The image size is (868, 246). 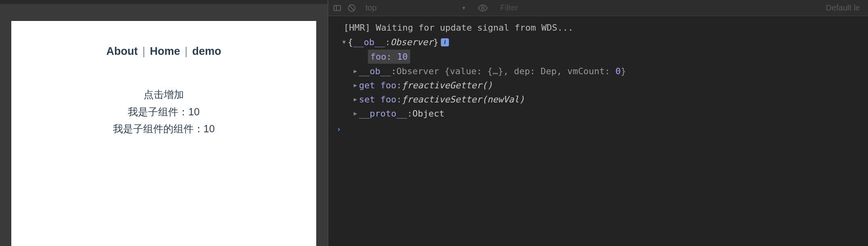 What do you see at coordinates (465, 99) in the screenshot?
I see `function-name: reactiveSetter(newVal)` at bounding box center [465, 99].